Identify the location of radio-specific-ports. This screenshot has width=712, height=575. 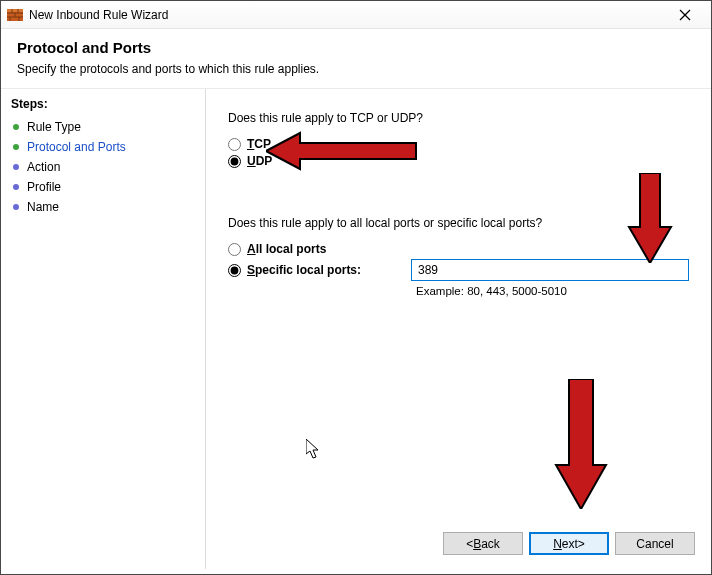
(234, 270).